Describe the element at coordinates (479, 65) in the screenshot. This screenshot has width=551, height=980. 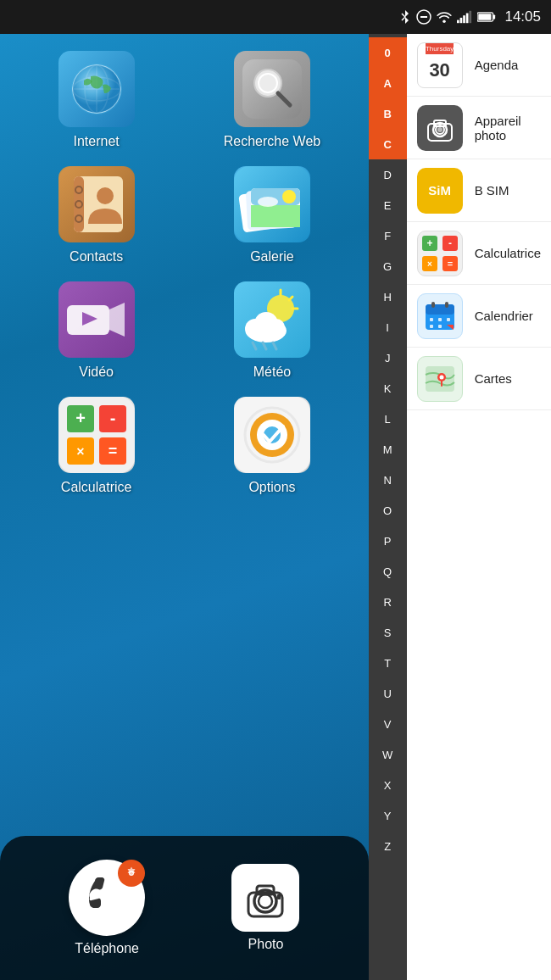
I see `list-item-agenda: Thursday 30 Agenda` at that location.